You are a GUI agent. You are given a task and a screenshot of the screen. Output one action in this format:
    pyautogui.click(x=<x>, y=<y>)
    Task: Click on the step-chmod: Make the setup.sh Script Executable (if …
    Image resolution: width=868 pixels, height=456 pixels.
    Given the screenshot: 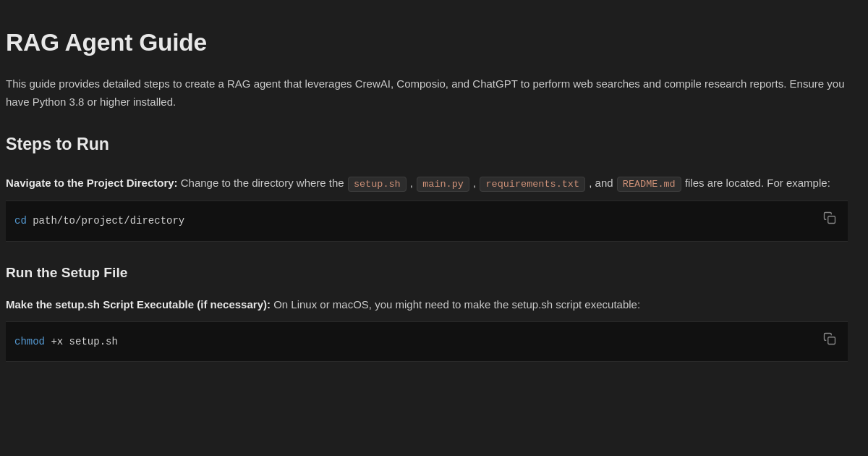 What is the action you would take?
    pyautogui.click(x=427, y=329)
    